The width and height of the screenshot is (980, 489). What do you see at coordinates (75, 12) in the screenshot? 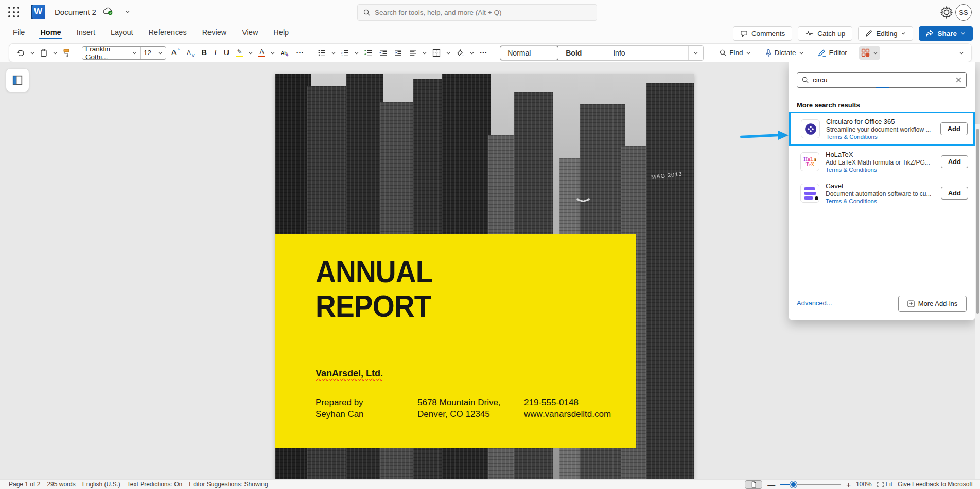
I see `document-title: Document 2` at bounding box center [75, 12].